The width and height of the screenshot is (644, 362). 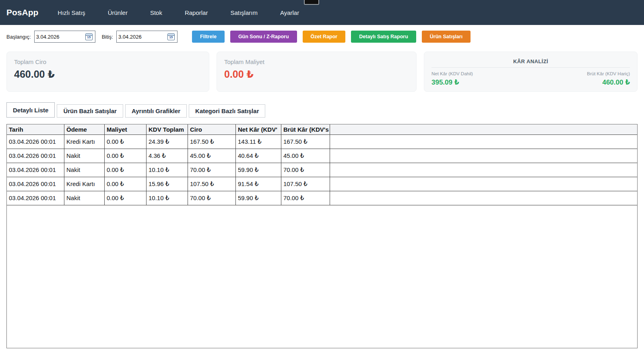 What do you see at coordinates (322, 110) in the screenshot?
I see `tab-strip: Detaylı ListeÜrün Bazlı SatışlarAyrıntıl…` at bounding box center [322, 110].